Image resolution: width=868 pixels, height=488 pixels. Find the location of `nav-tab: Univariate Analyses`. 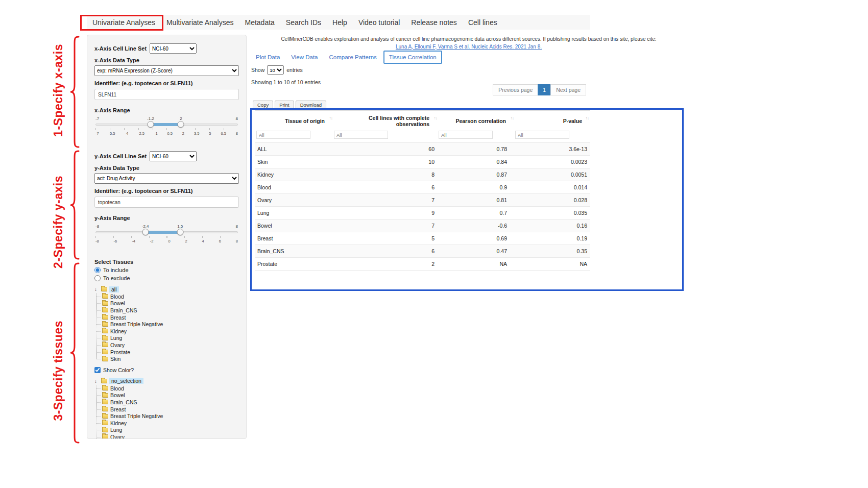

nav-tab: Univariate Analyses is located at coordinates (124, 22).